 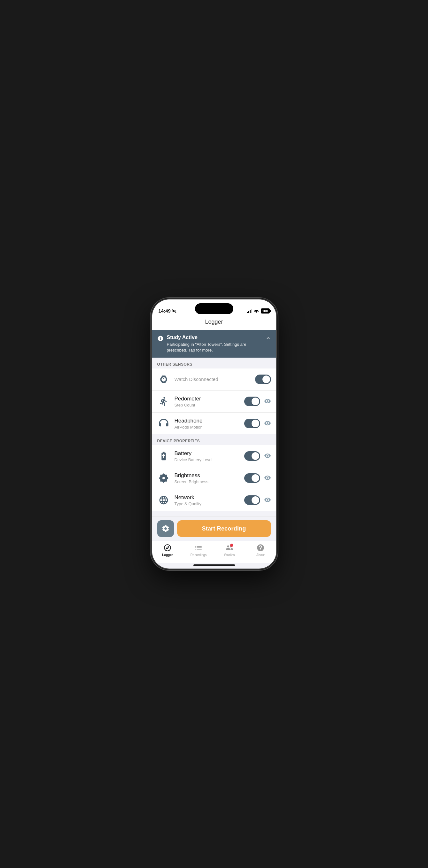 I want to click on eye-icon-headphone, so click(x=268, y=423).